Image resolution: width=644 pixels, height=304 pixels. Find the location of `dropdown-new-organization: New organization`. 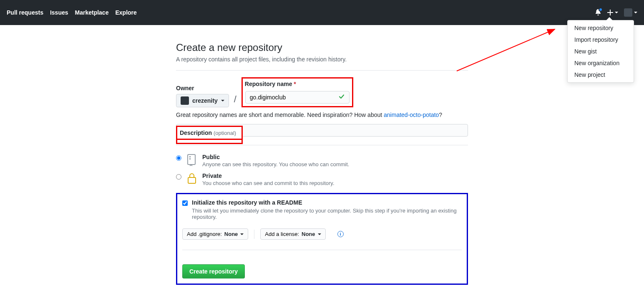

dropdown-new-organization: New organization is located at coordinates (601, 63).